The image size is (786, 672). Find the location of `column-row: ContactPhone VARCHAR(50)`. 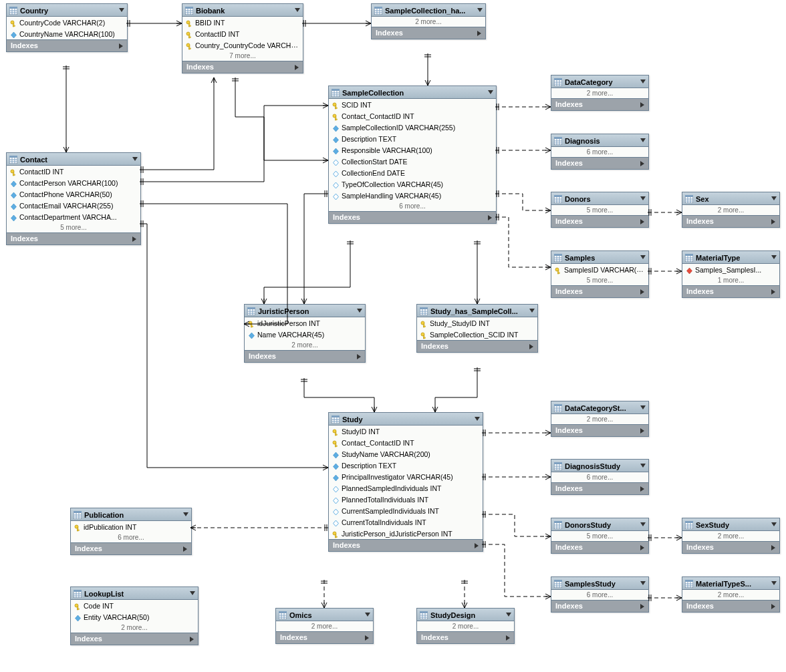

column-row: ContactPhone VARCHAR(50) is located at coordinates (74, 194).